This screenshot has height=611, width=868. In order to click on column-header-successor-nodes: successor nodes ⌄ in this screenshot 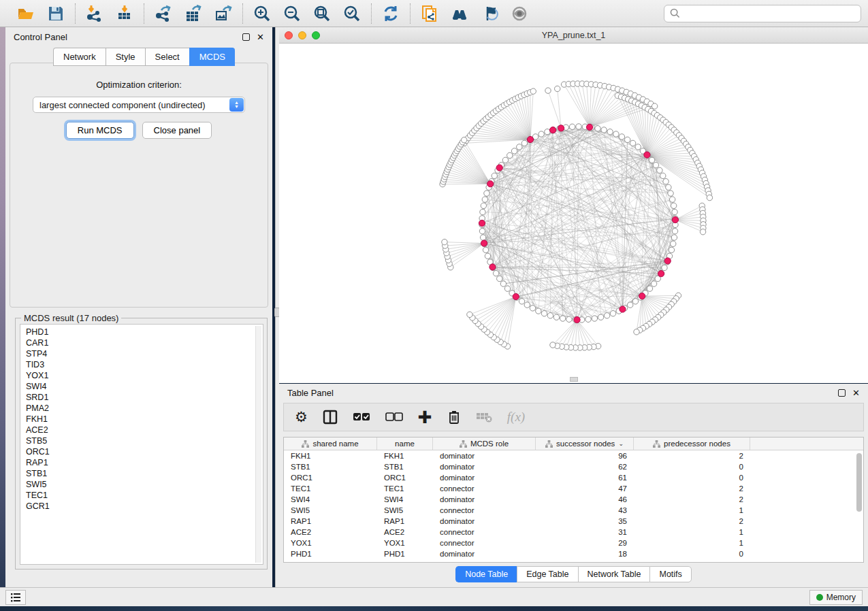, I will do `click(585, 444)`.